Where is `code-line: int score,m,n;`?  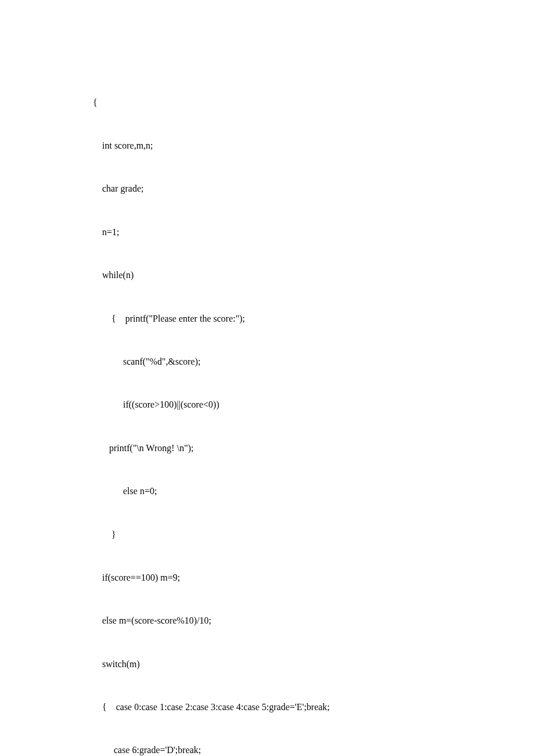
code-line: int score,m,n; is located at coordinates (267, 146).